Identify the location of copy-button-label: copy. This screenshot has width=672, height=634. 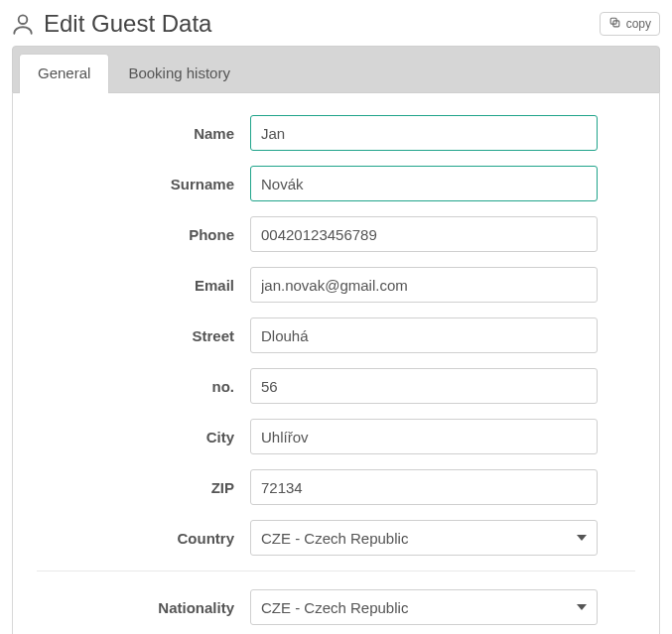
(639, 24).